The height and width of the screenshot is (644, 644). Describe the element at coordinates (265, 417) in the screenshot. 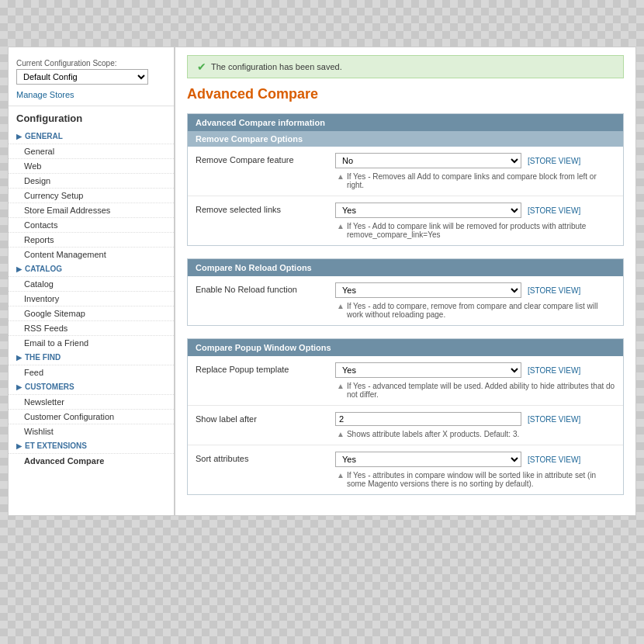

I see `field-label-show-label-after: Show label after` at that location.